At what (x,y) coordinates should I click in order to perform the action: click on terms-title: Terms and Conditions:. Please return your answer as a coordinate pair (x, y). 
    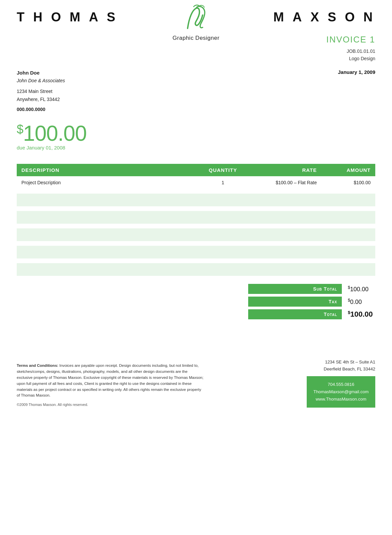
    Looking at the image, I should click on (37, 365).